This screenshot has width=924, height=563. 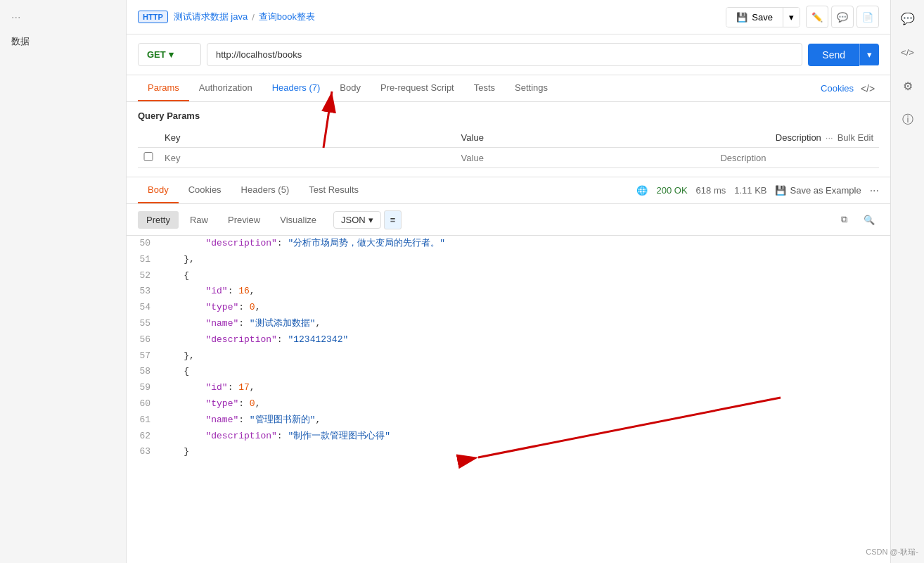 I want to click on save-button: 💾 Save, so click(x=755, y=17).